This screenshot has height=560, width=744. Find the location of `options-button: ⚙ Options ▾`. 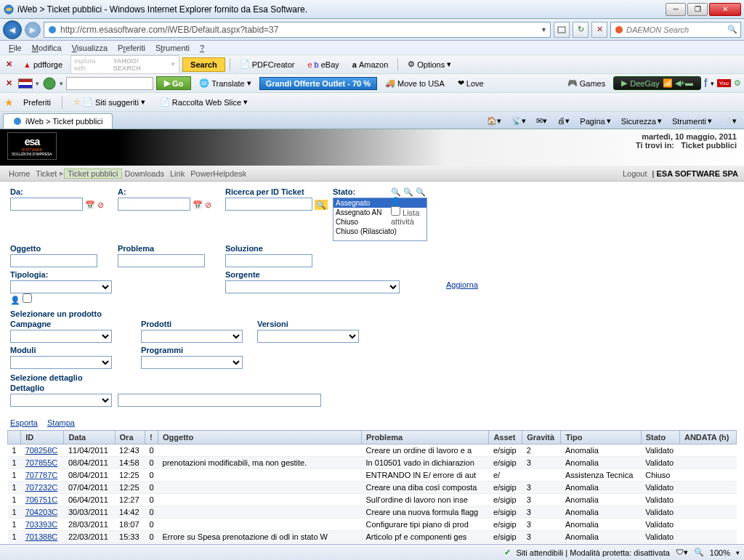

options-button: ⚙ Options ▾ is located at coordinates (429, 64).